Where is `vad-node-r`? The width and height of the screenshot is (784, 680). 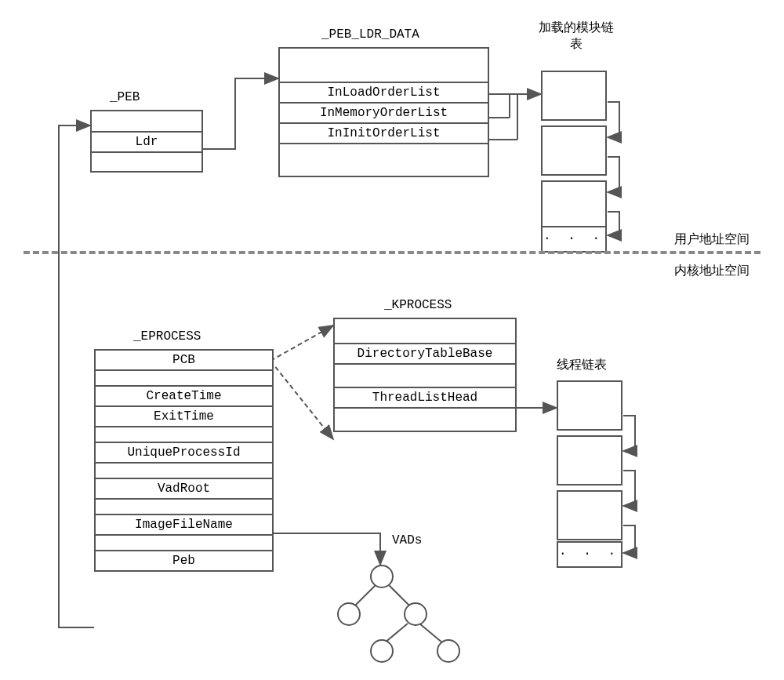 vad-node-r is located at coordinates (416, 614).